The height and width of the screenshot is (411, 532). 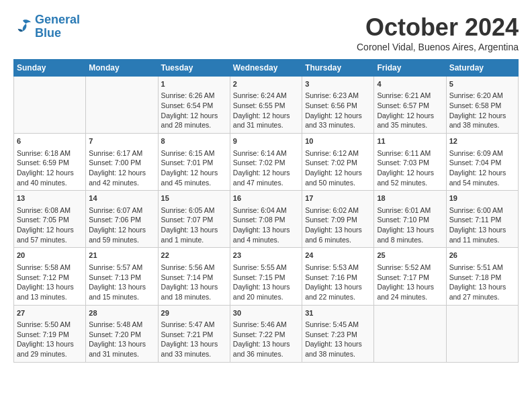 What do you see at coordinates (266, 313) in the screenshot?
I see `day-number: 30` at bounding box center [266, 313].